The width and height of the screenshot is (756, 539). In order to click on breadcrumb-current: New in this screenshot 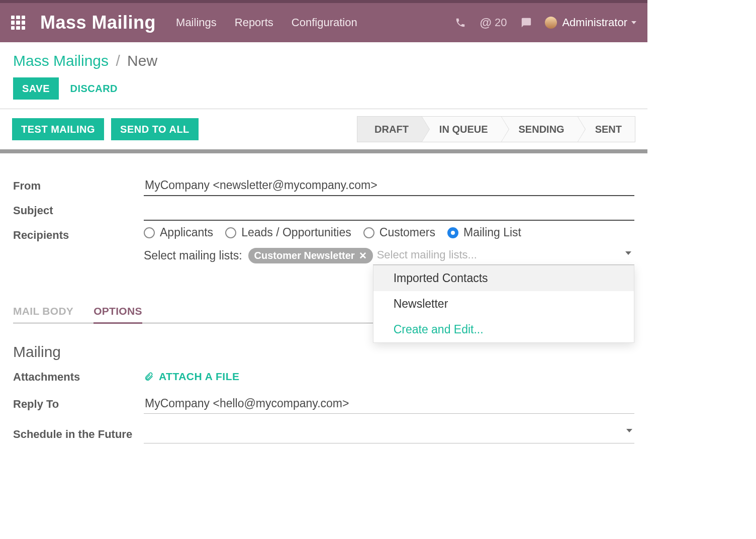, I will do `click(142, 60)`.